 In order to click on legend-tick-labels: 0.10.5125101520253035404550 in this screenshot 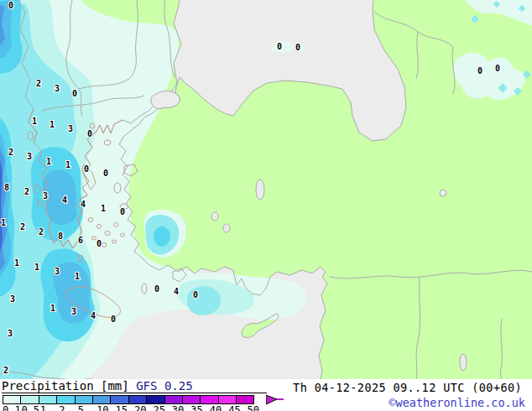, I will do `click(145, 408)`.